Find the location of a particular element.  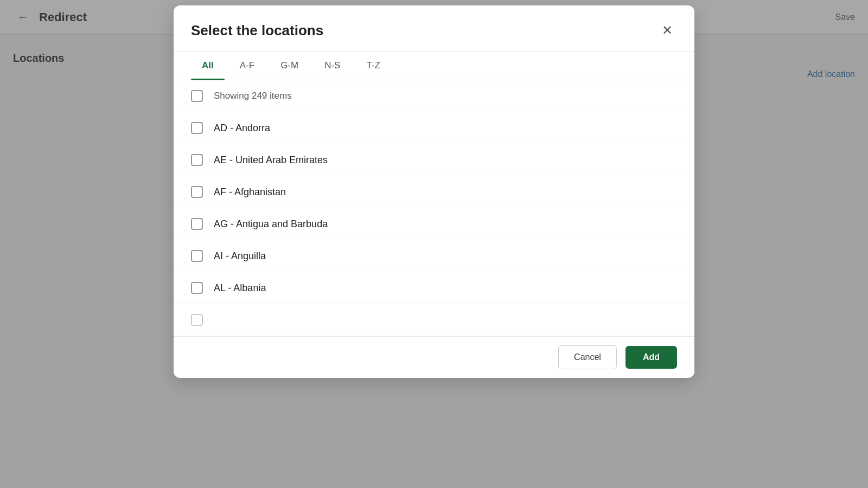

modal-footer: Cancel Add is located at coordinates (434, 357).